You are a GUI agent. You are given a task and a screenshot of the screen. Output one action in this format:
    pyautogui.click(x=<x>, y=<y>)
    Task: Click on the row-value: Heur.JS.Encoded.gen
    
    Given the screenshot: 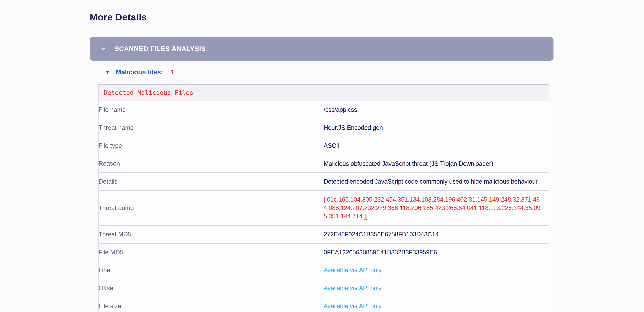 What is the action you would take?
    pyautogui.click(x=436, y=128)
    